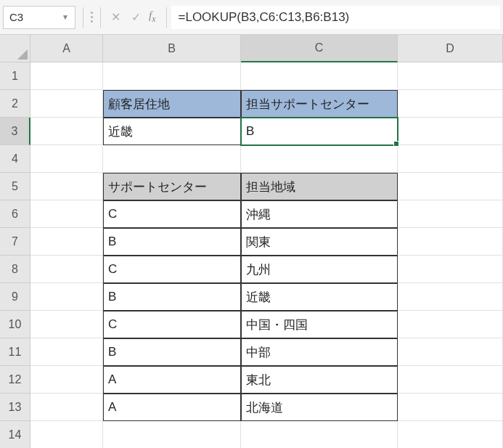 The height and width of the screenshot is (448, 503). Describe the element at coordinates (319, 380) in the screenshot. I see `cell-C12: 東北` at that location.